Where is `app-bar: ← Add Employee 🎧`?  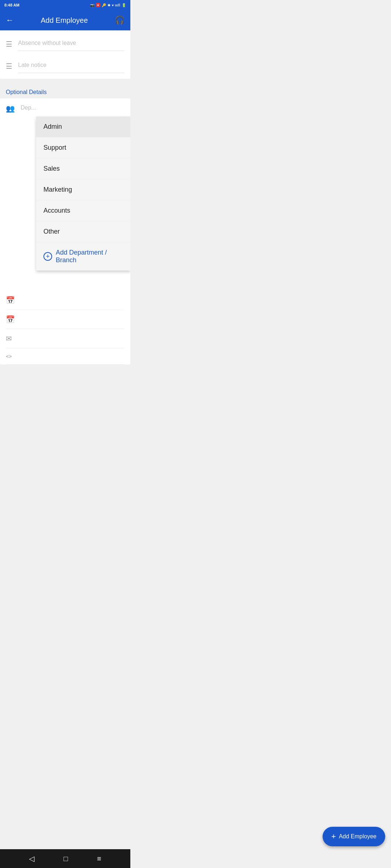 app-bar: ← Add Employee 🎧 is located at coordinates (65, 20).